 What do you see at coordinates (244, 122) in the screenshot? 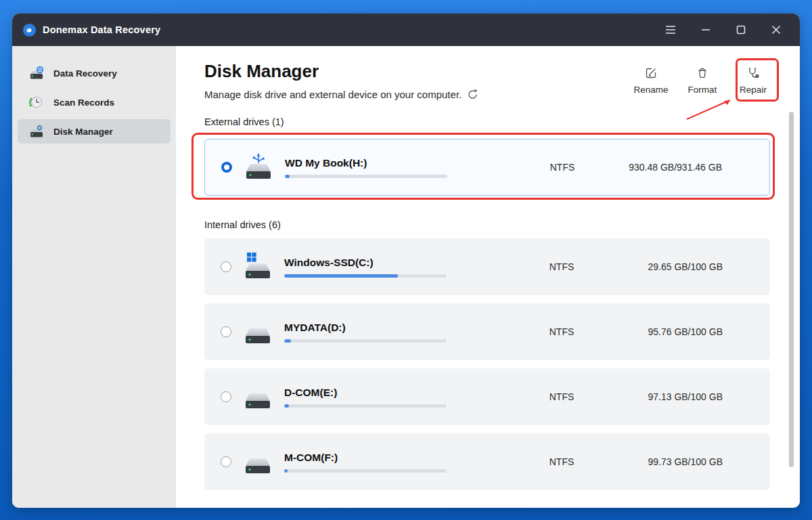
I see `section-external-drives: External drives (1)` at bounding box center [244, 122].